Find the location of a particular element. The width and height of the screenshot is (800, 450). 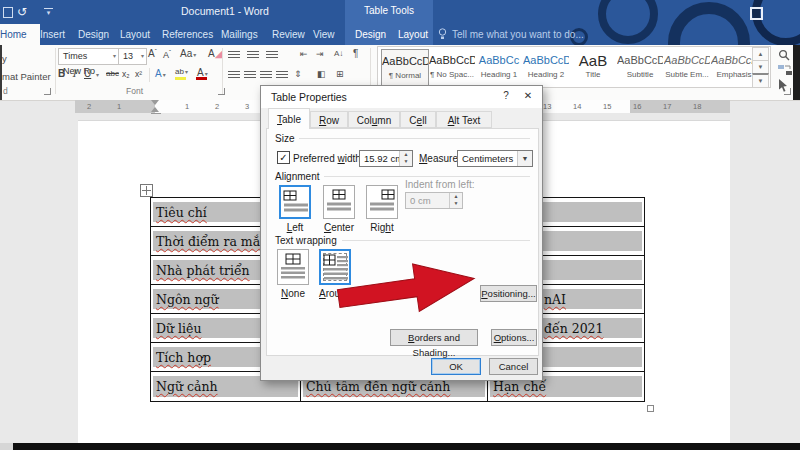

save-icon is located at coordinates (8, 12).